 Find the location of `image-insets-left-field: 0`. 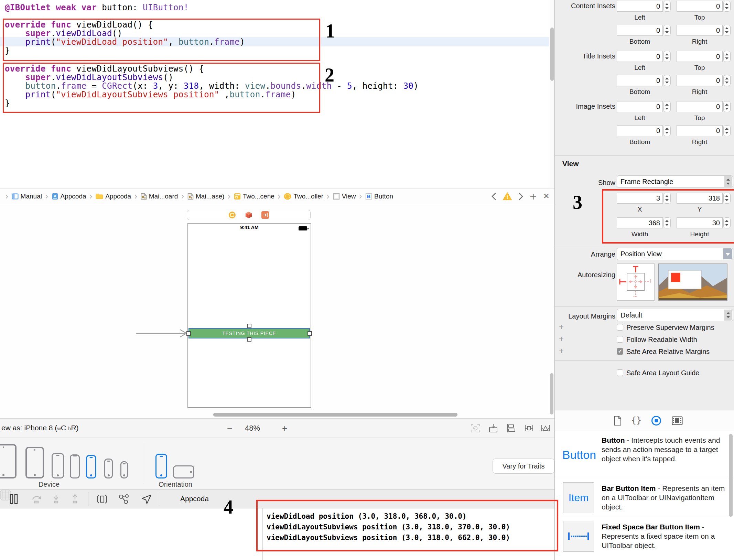

image-insets-left-field: 0 is located at coordinates (640, 107).